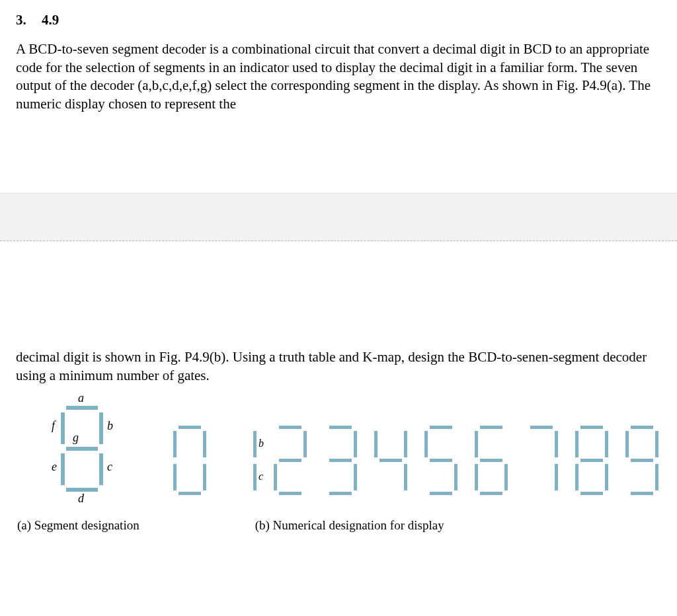 This screenshot has width=677, height=616. I want to click on digit-4-seg-b, so click(406, 444).